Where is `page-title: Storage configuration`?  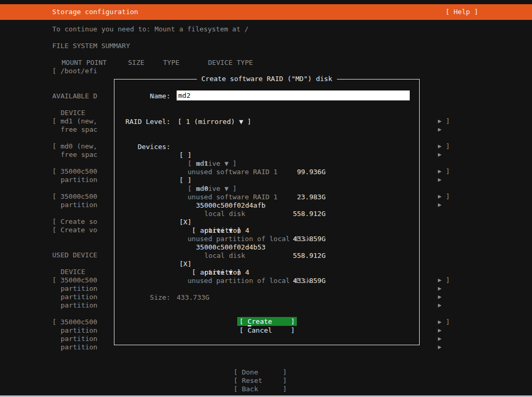 page-title: Storage configuration is located at coordinates (95, 12).